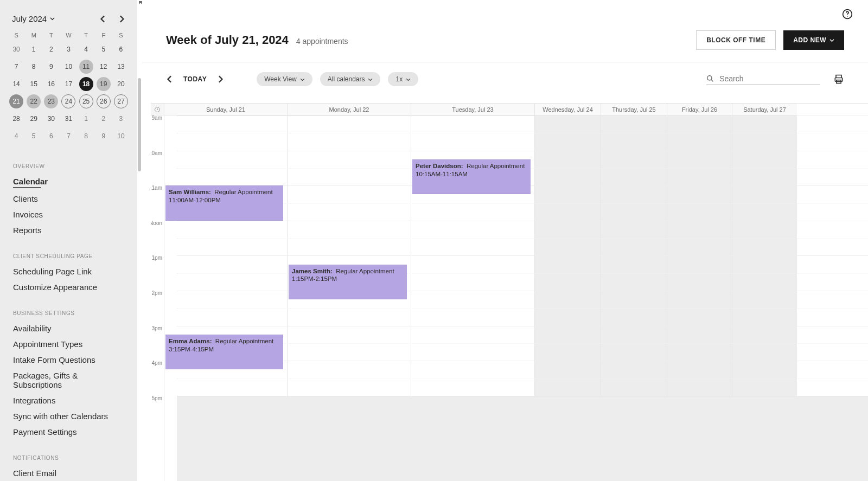 This screenshot has width=868, height=481. Describe the element at coordinates (86, 101) in the screenshot. I see `mini-day: 25` at that location.